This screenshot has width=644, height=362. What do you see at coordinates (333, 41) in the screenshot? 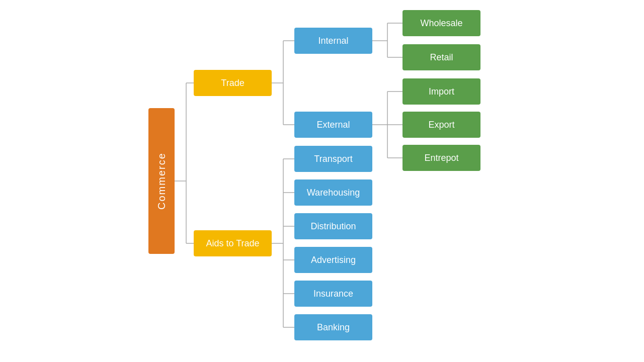
I see `internal-node: Internal` at bounding box center [333, 41].